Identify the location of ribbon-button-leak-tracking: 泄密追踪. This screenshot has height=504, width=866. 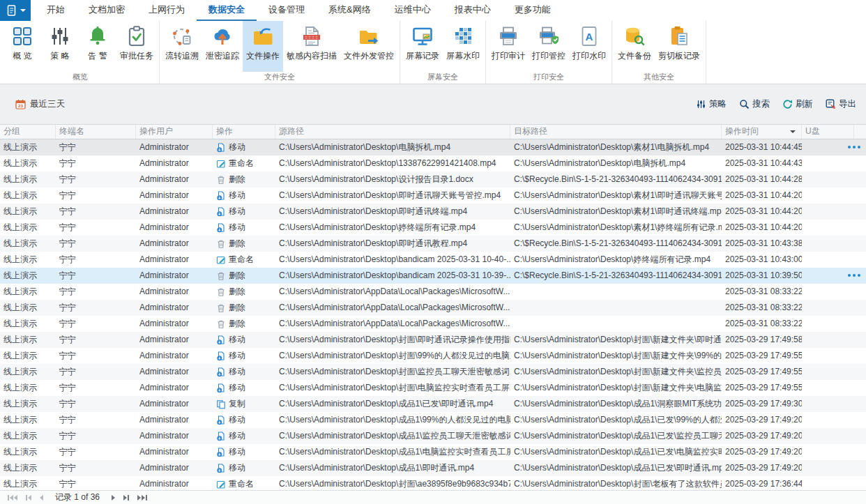
(222, 46).